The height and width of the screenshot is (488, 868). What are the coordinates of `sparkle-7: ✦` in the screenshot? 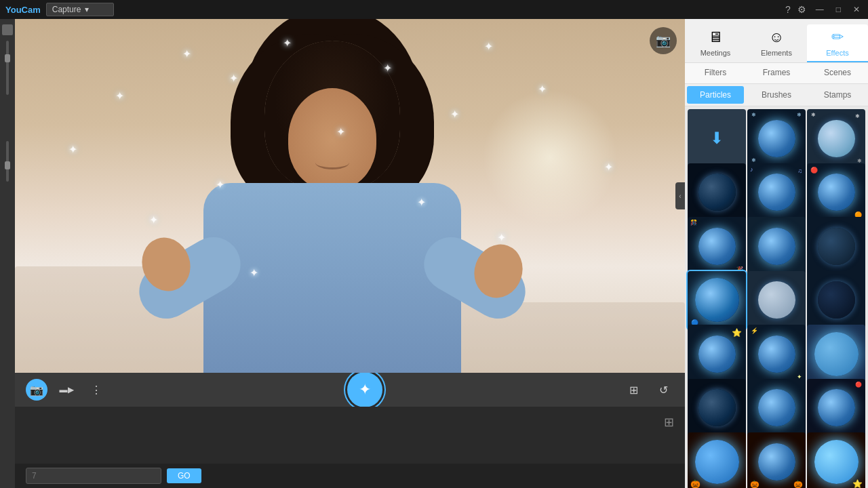 It's located at (73, 149).